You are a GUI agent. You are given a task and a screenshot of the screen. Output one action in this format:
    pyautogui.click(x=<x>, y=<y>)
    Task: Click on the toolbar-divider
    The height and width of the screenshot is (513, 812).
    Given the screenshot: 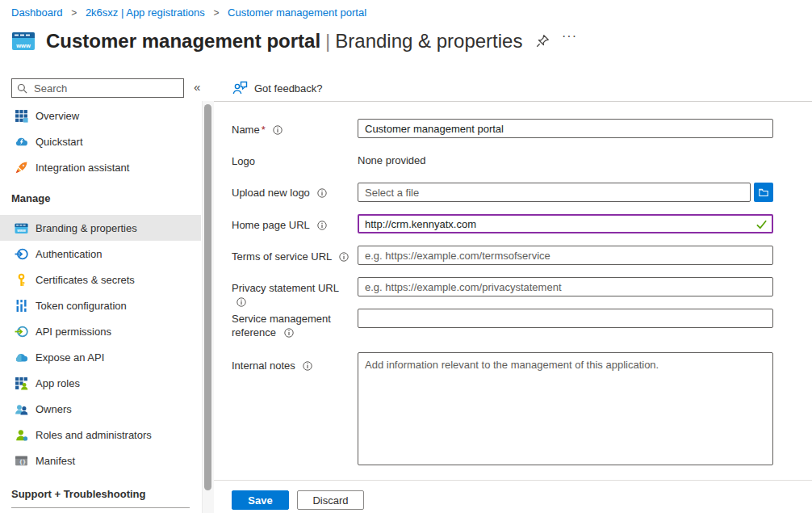 What is the action you would take?
    pyautogui.click(x=513, y=102)
    